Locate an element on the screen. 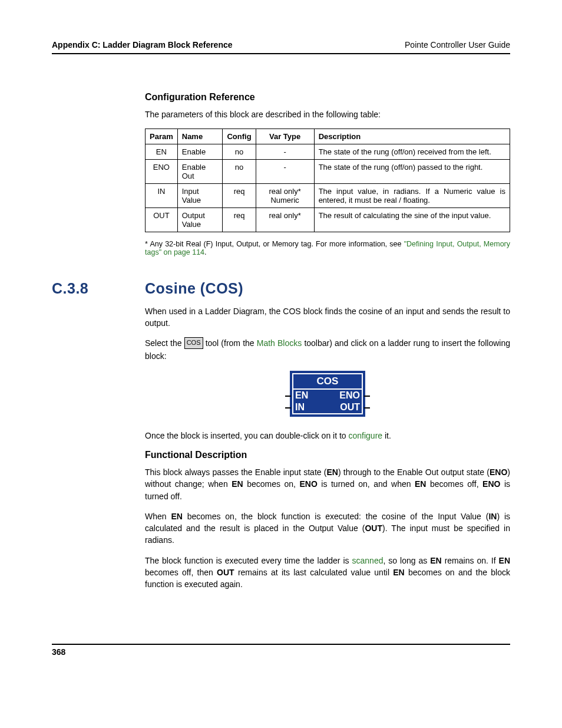 Image resolution: width=562 pixels, height=728 pixels. p2-b: tool (from the is located at coordinates (230, 343).